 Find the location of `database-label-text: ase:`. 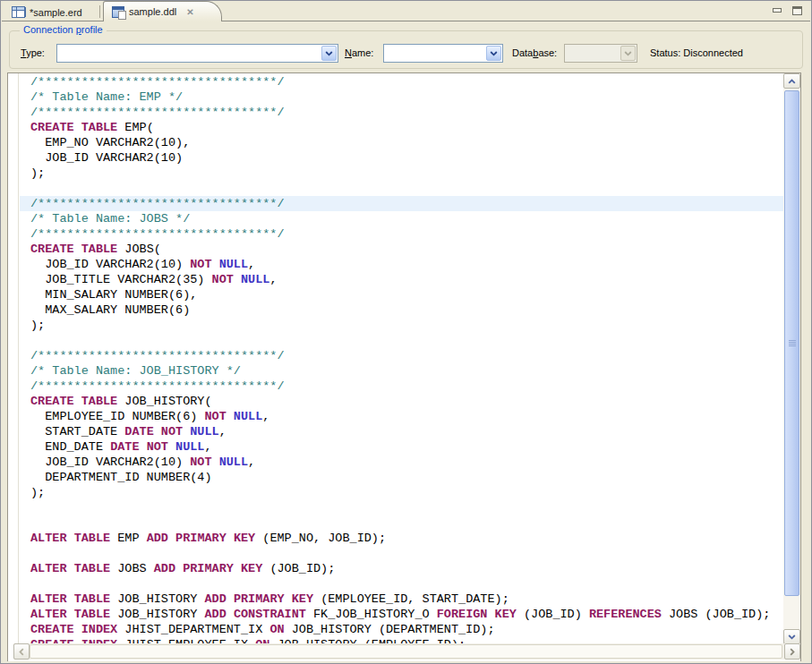

database-label-text: ase: is located at coordinates (548, 53).